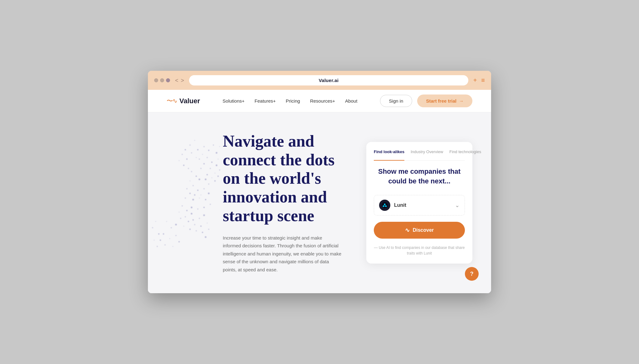 The width and height of the screenshot is (639, 364). Describe the element at coordinates (288, 178) in the screenshot. I see `hero-title: Navigate and connect the dots on the wor…` at that location.